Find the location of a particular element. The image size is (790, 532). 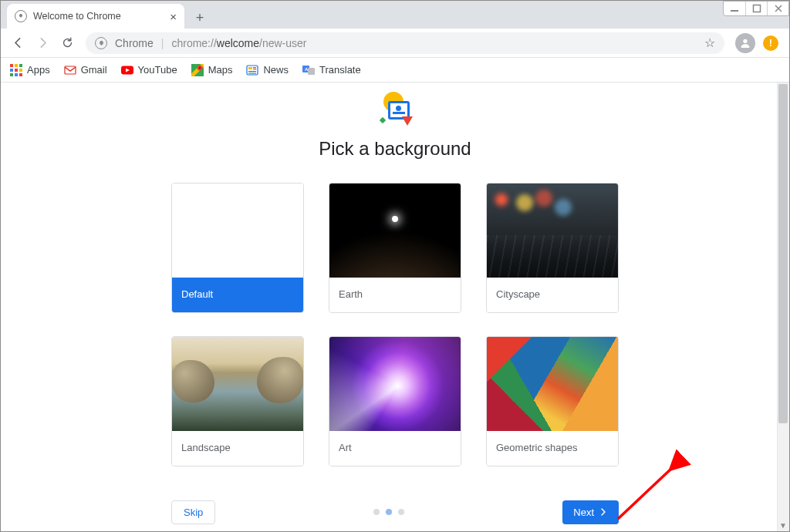

bookmark-label: News is located at coordinates (276, 69).